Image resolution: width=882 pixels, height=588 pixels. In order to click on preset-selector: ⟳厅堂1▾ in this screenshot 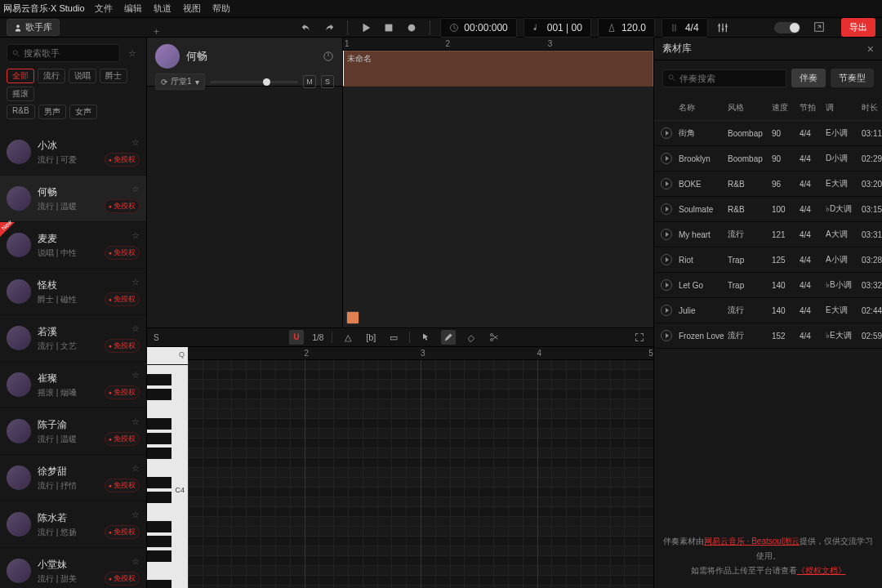, I will do `click(180, 82)`.